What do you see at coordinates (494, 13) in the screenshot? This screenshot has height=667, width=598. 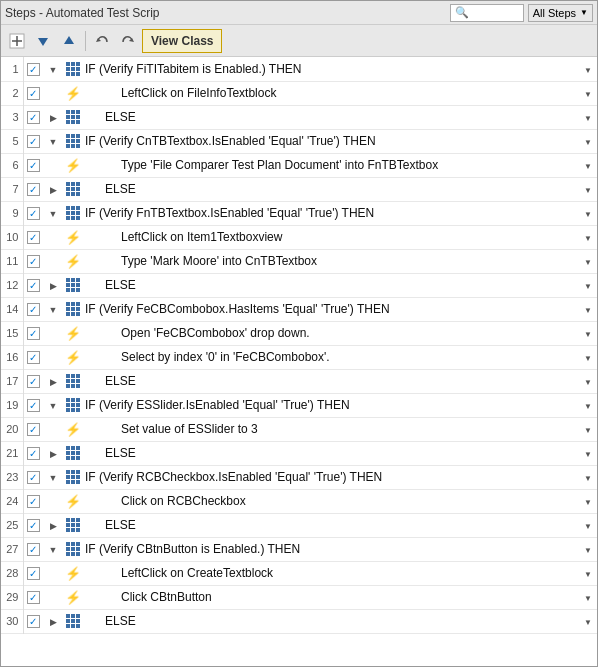 I see `search-input` at bounding box center [494, 13].